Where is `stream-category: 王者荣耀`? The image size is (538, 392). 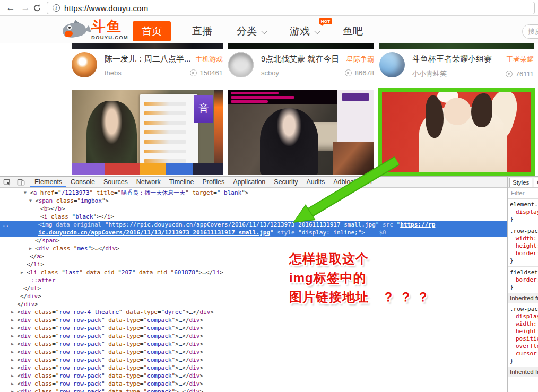
stream-category: 王者荣耀 is located at coordinates (520, 59).